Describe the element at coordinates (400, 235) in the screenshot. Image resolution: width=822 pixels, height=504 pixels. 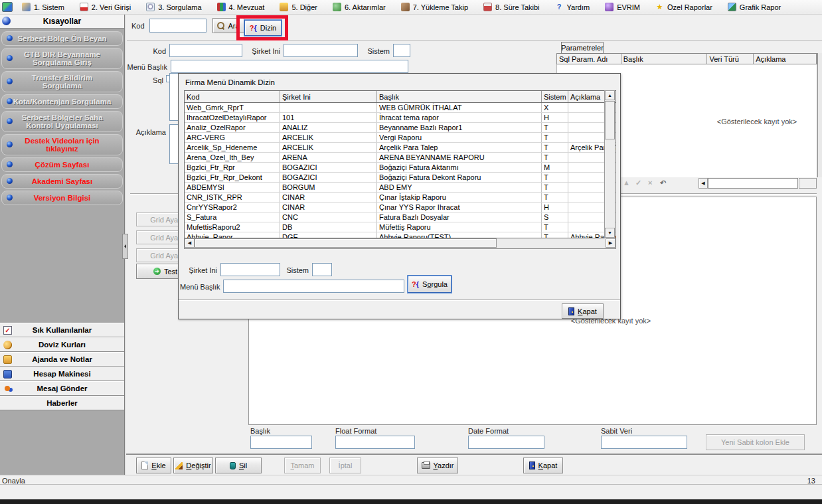
I see `table-row: Ahbvie_RaporDGEAhbvie Raporu(TEST)TAhbvi…` at that location.